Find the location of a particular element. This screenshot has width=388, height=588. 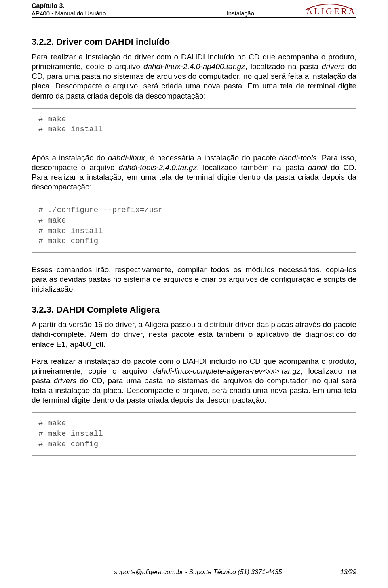

package-name: dahdi-linux is located at coordinates (127, 158).